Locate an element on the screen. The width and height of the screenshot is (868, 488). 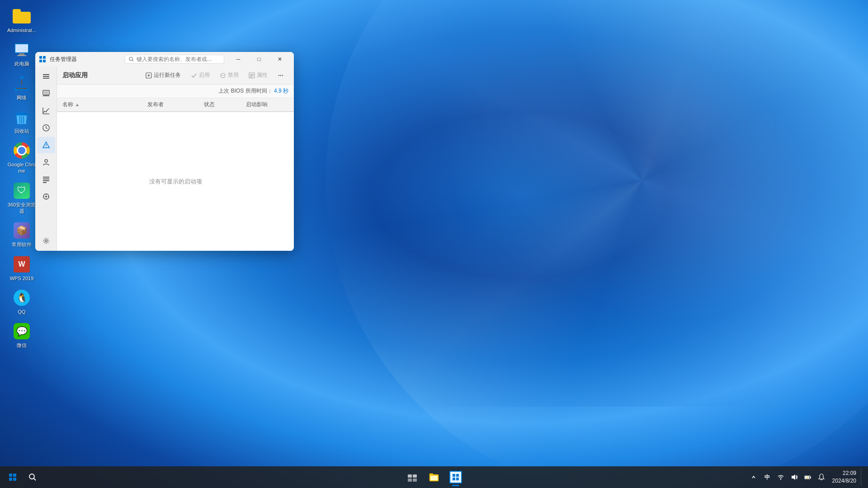
enable-label: 启用 is located at coordinates (204, 75).